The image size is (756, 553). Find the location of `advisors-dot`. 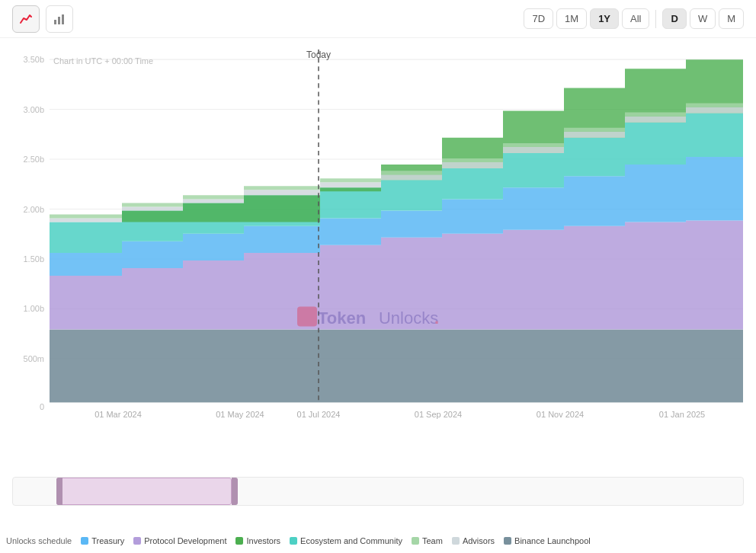

advisors-dot is located at coordinates (456, 541).